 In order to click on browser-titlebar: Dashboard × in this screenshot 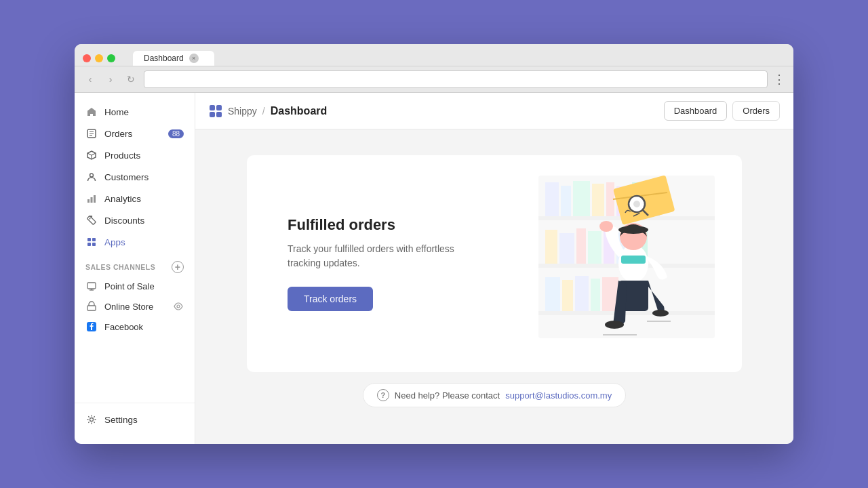, I will do `click(434, 58)`.